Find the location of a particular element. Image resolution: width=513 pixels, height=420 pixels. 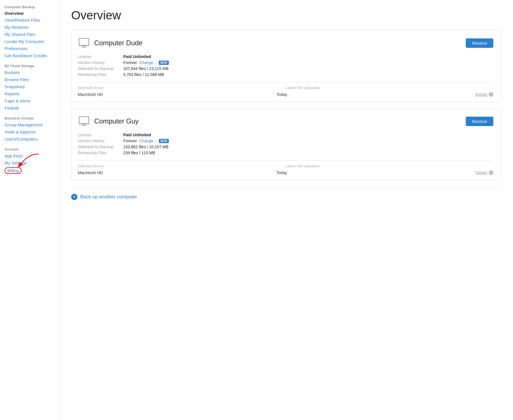

version-value-row-guy: Forever Change... NEW is located at coordinates (308, 141).